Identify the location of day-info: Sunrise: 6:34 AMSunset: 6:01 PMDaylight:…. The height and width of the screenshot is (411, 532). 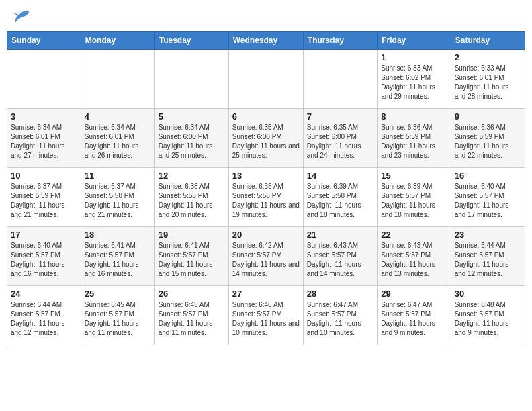
(44, 142).